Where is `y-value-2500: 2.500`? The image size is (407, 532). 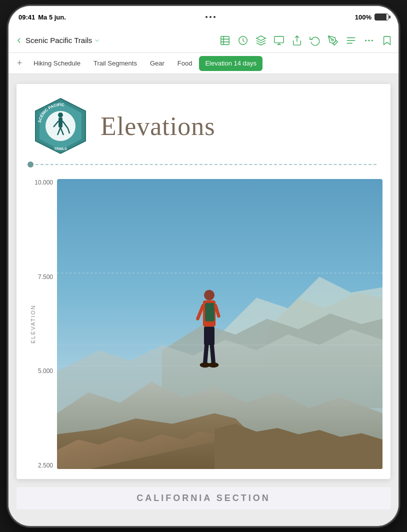
y-value-2500: 2.500 is located at coordinates (46, 466).